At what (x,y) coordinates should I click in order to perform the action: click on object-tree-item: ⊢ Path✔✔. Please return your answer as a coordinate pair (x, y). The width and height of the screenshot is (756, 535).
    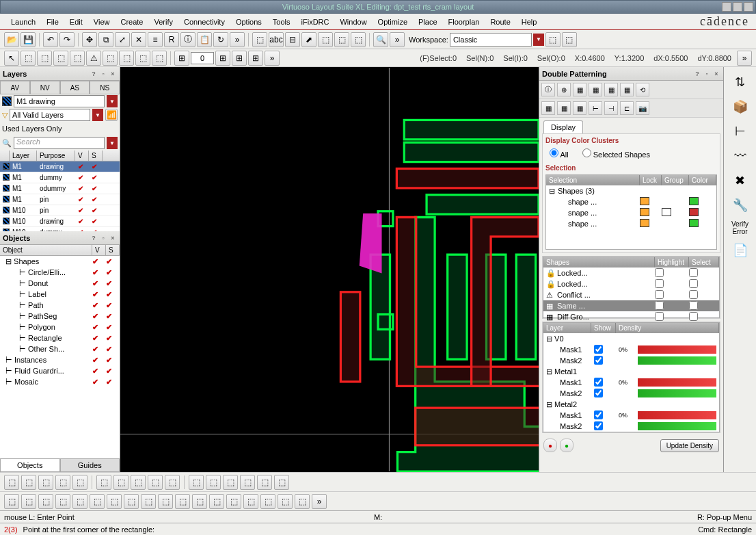
    Looking at the image, I should click on (60, 305).